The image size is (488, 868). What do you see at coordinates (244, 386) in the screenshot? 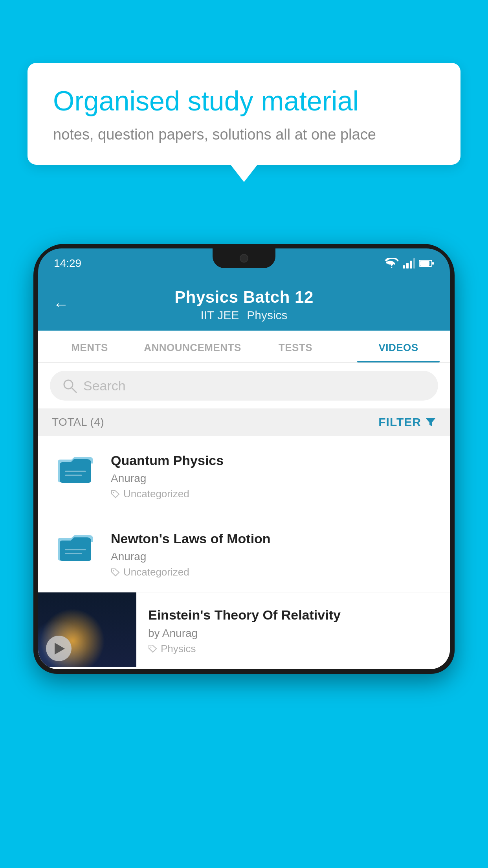
I see `search-bar-container: Search` at bounding box center [244, 386].